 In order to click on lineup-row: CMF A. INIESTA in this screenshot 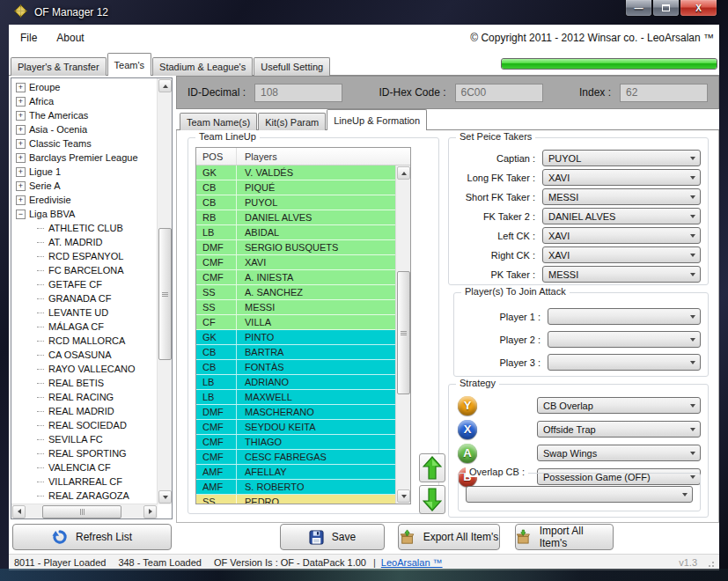, I will do `click(296, 278)`.